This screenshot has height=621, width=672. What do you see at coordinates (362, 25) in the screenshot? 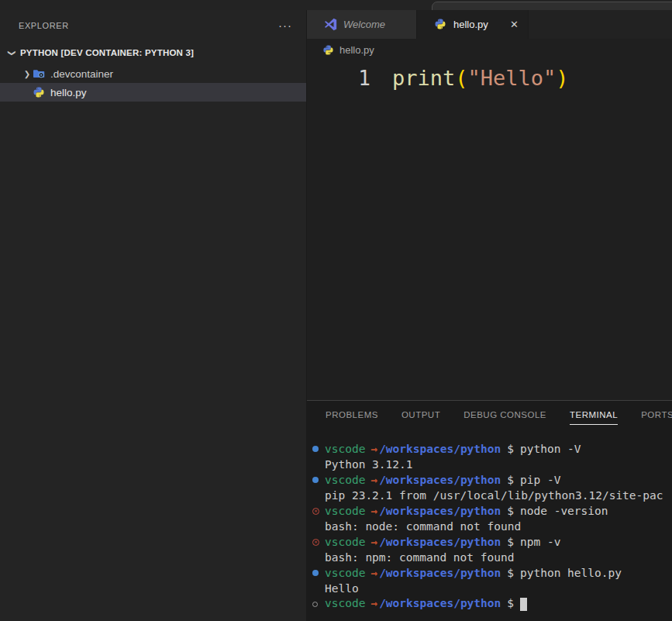
I see `tab-welcome: Welcome` at bounding box center [362, 25].